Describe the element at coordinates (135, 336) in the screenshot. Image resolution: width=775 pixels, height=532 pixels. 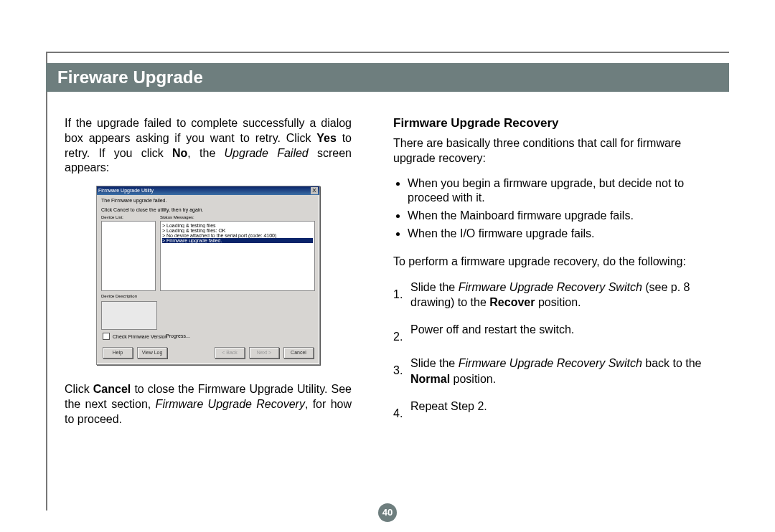
I see `check-firmware-row: Check Firmware Version` at that location.